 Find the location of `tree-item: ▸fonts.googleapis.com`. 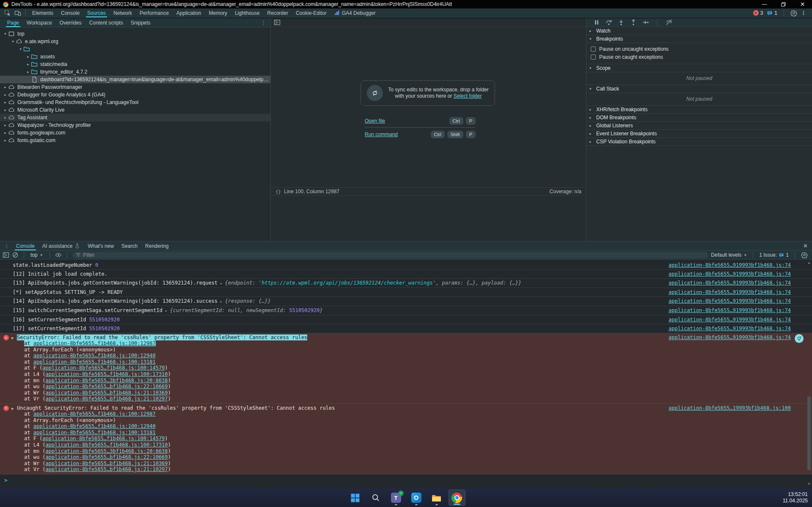

tree-item: ▸fonts.googleapis.com is located at coordinates (135, 133).